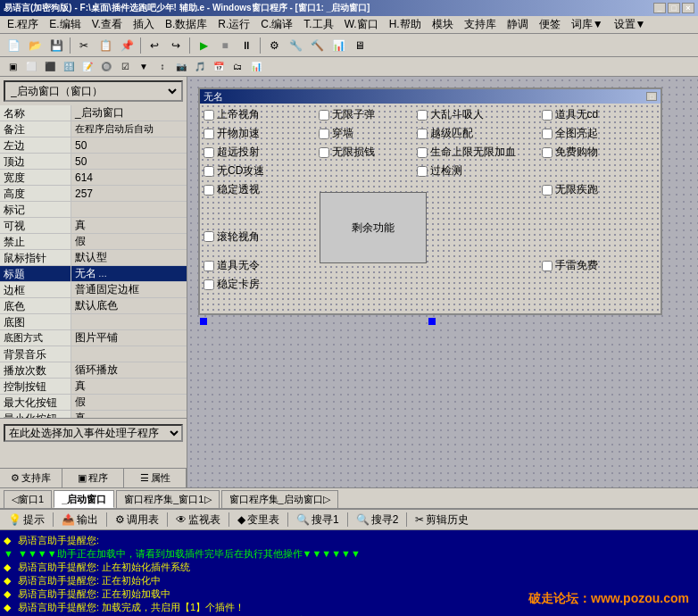 Image resolution: width=698 pixels, height=616 pixels. What do you see at coordinates (324, 134) in the screenshot?
I see `cb-through-wall` at bounding box center [324, 134].